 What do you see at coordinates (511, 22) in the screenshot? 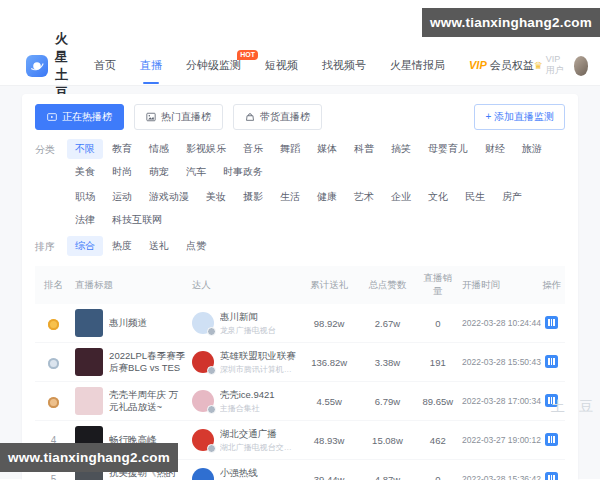
I see `watermark-bar-top: www.tianxinghang2.com` at bounding box center [511, 22].